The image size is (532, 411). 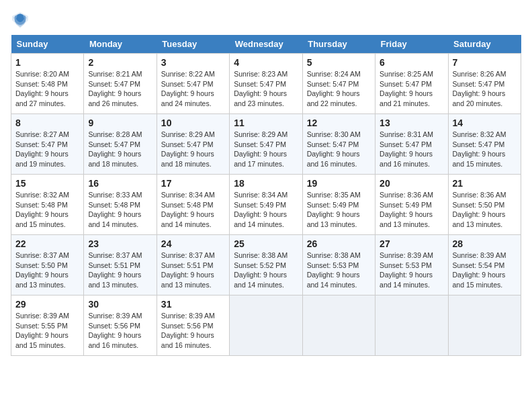 I want to click on day-info: Sunrise: 8:25 AM Sunset: 5:47 PM Dayligh…, so click(x=411, y=89).